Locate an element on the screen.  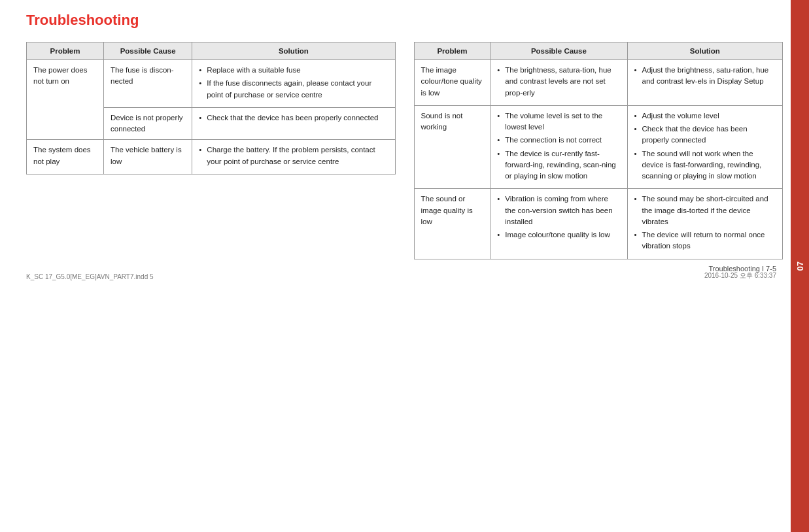
solution-sound: Adjust the volume level Check that the d… is located at coordinates (705, 147).